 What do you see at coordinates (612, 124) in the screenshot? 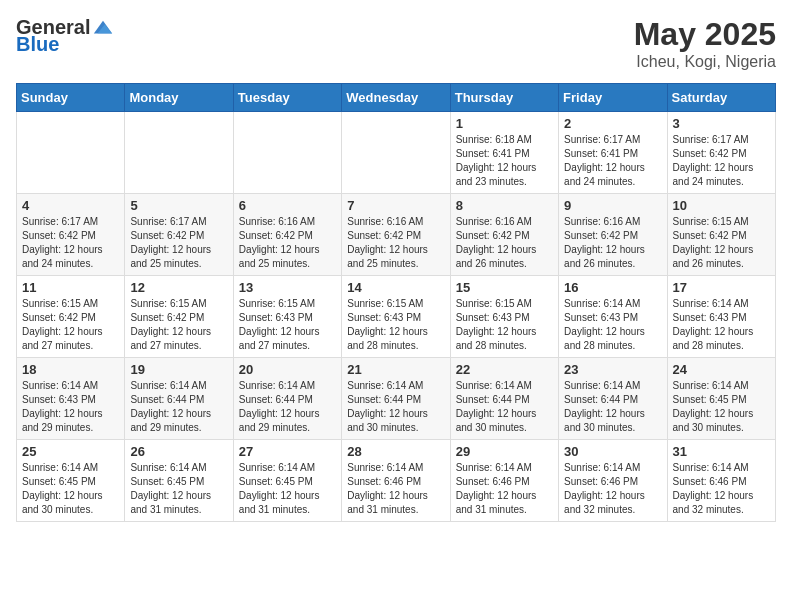
I see `day-number: 2` at bounding box center [612, 124].